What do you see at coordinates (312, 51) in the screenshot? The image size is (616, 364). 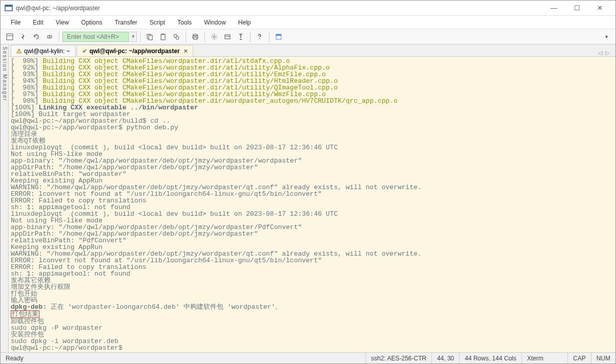 I see `tabbar: ⚠ qwl@qwl-kylin: ~ ✔ qwl@qwl-pc: ~/app/w…` at bounding box center [312, 51].